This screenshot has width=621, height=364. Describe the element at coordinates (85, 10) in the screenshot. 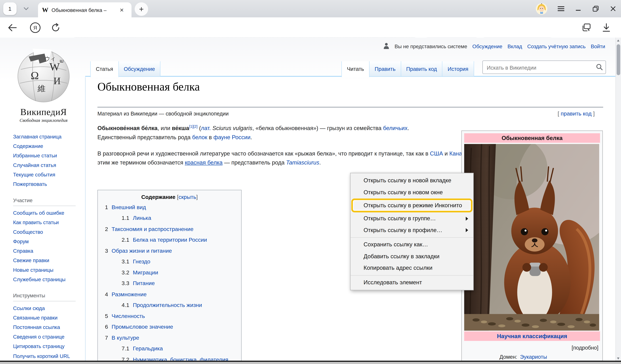

I see `browser-tab: W Обыкновенная белка – ✕` at that location.